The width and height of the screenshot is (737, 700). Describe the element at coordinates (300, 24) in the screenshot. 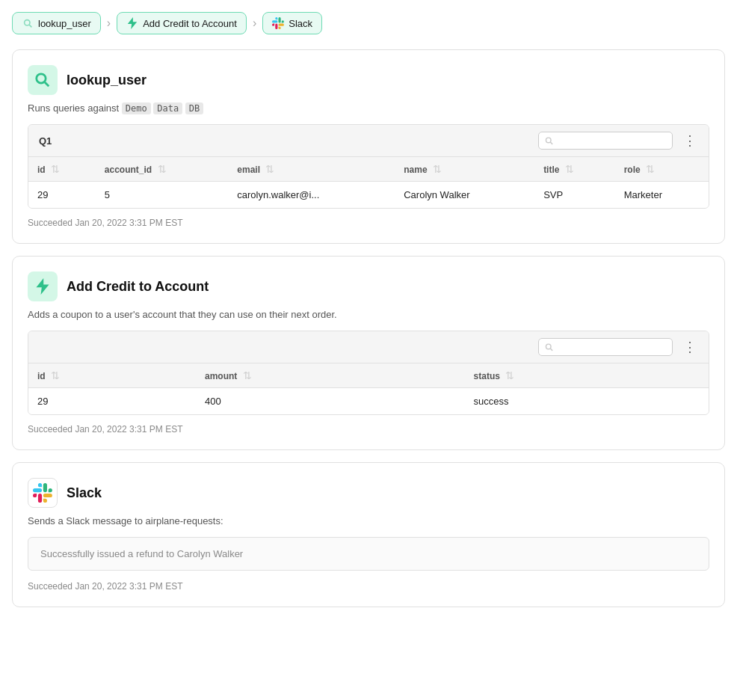

I see `breadcrumb-label-slack: Slack` at that location.